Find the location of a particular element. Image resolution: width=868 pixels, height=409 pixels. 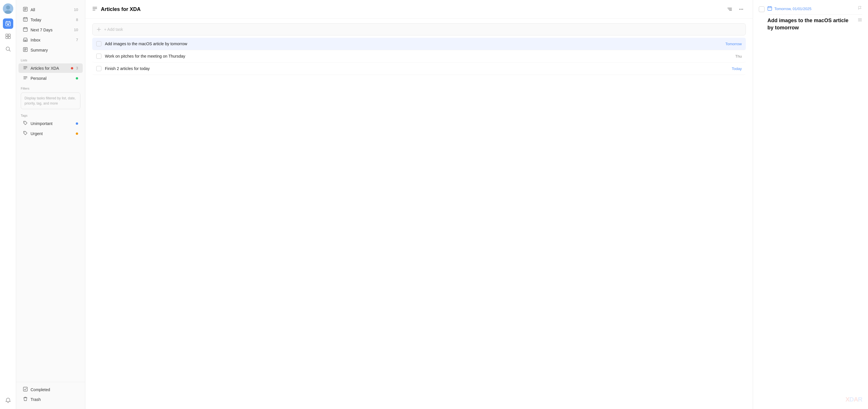

task-row: Work on pitches for the meeting on Thurs… is located at coordinates (419, 57).